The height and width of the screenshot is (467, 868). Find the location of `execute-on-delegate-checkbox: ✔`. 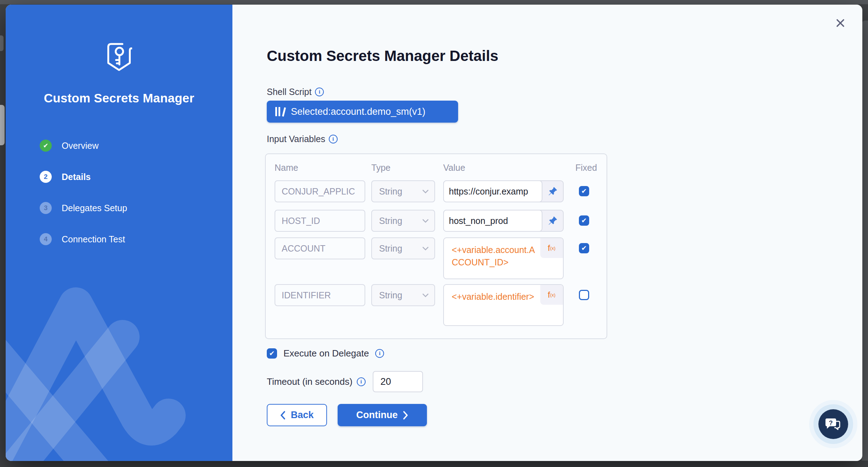

execute-on-delegate-checkbox: ✔ is located at coordinates (272, 354).